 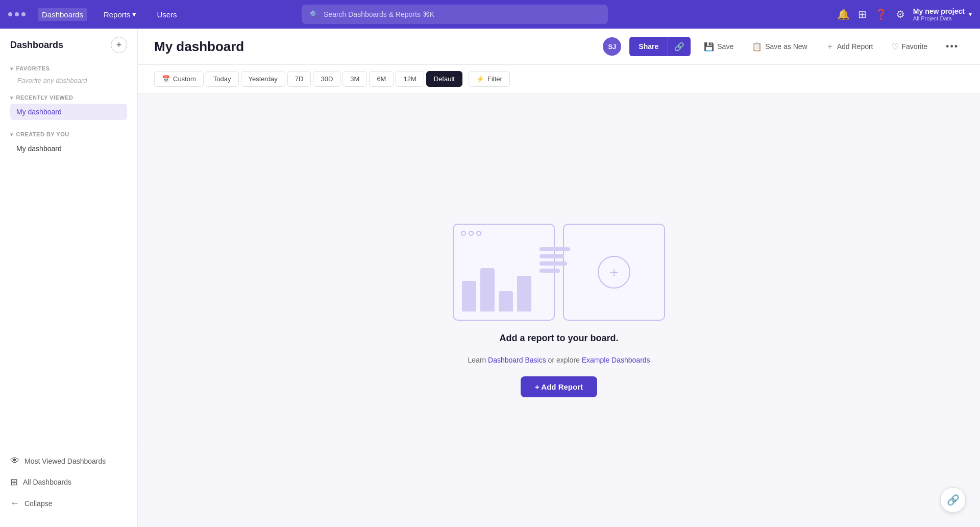 What do you see at coordinates (757, 47) in the screenshot?
I see `save-as-new-icon: 📋` at bounding box center [757, 47].